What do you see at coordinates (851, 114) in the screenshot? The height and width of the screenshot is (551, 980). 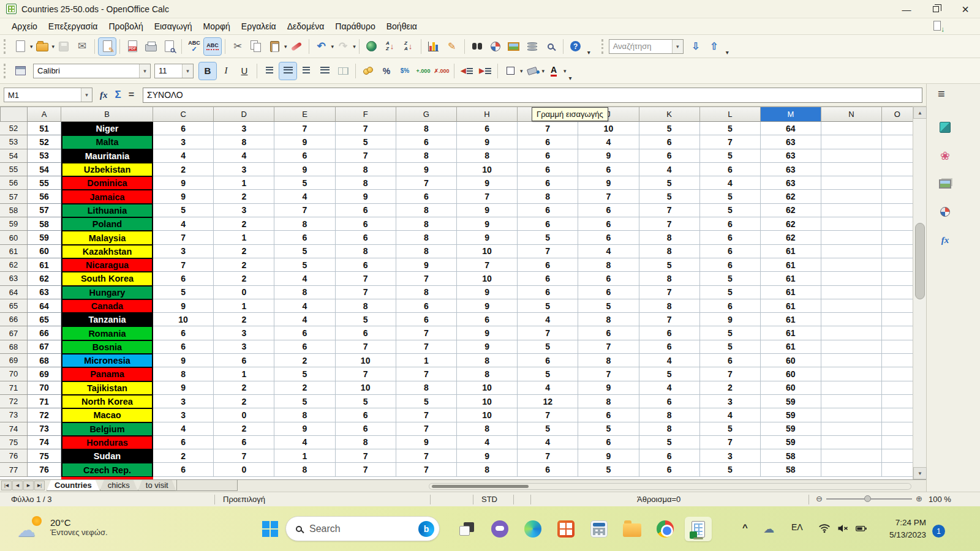 I see `column-header-N: N` at bounding box center [851, 114].